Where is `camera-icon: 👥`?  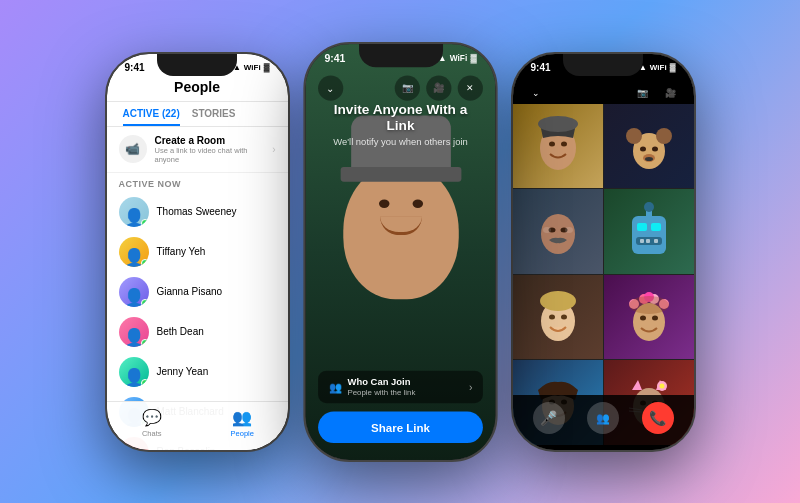
camera-icon: 👥 is located at coordinates (603, 418).